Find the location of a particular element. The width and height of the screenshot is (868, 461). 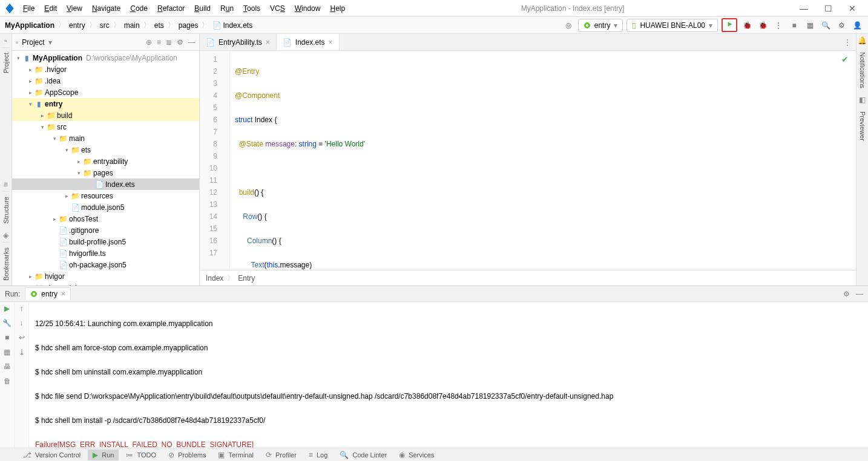

tree-hvigor: hvigor is located at coordinates (54, 276).